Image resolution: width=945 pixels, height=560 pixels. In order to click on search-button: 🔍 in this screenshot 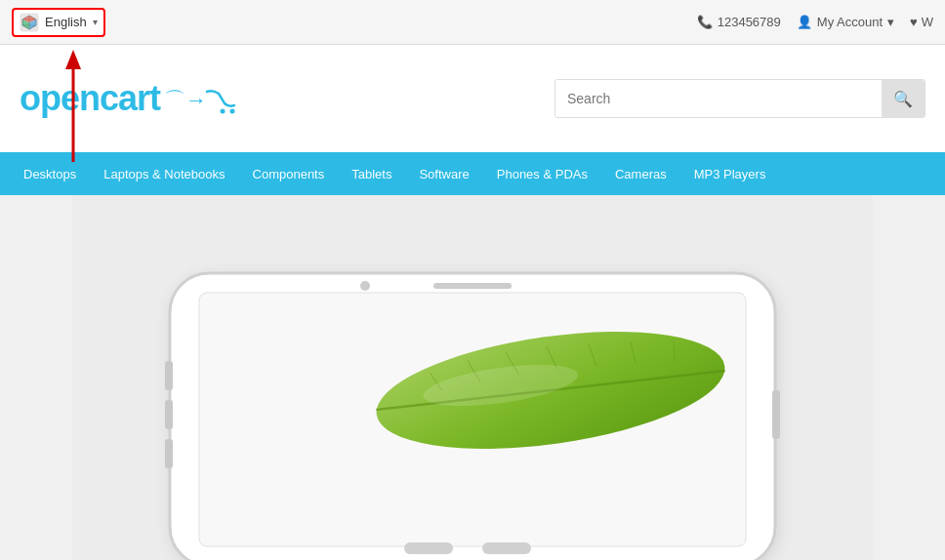, I will do `click(903, 99)`.